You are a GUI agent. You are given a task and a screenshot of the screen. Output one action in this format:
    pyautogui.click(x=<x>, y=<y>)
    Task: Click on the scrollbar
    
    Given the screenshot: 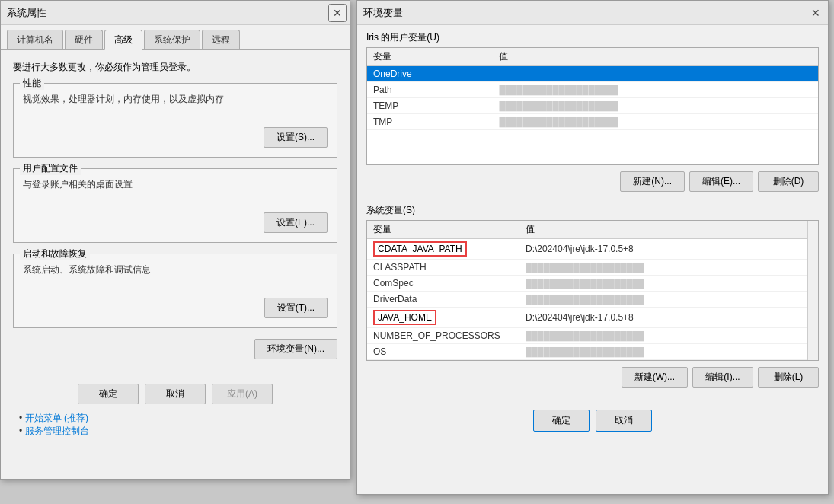 What is the action you would take?
    pyautogui.click(x=813, y=291)
    